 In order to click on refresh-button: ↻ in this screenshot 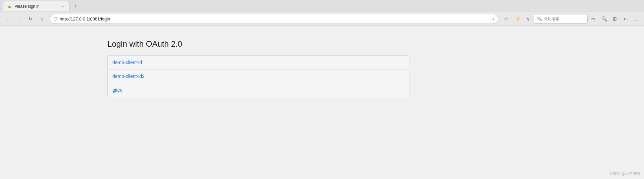, I will do `click(31, 19)`.